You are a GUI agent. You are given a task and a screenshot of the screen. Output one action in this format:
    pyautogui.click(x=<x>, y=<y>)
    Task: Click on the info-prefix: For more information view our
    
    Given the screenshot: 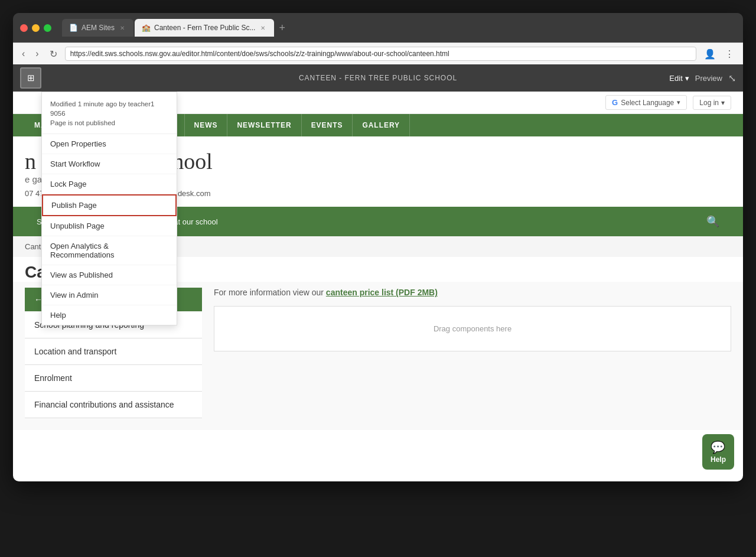 What is the action you would take?
    pyautogui.click(x=269, y=292)
    